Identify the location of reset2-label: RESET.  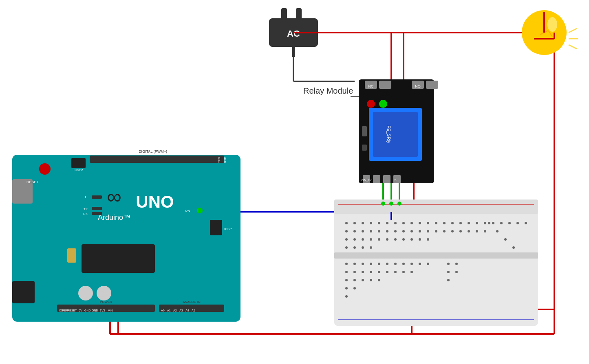
(72, 310).